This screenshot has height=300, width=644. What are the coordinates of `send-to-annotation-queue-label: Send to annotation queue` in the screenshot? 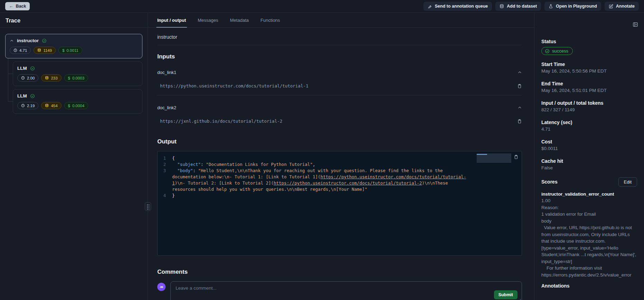 It's located at (461, 6).